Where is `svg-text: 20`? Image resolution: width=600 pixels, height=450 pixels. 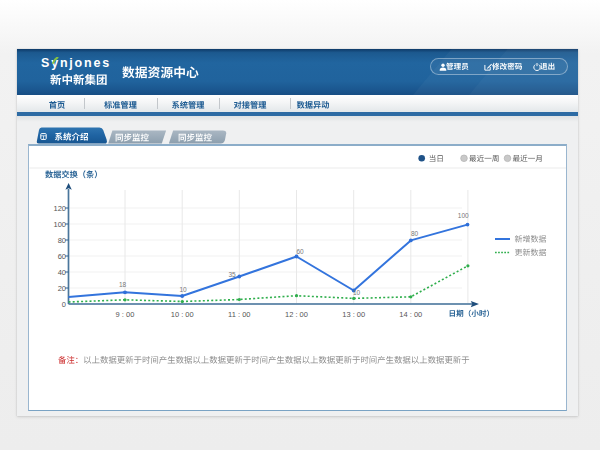
svg-text: 20 is located at coordinates (62, 288).